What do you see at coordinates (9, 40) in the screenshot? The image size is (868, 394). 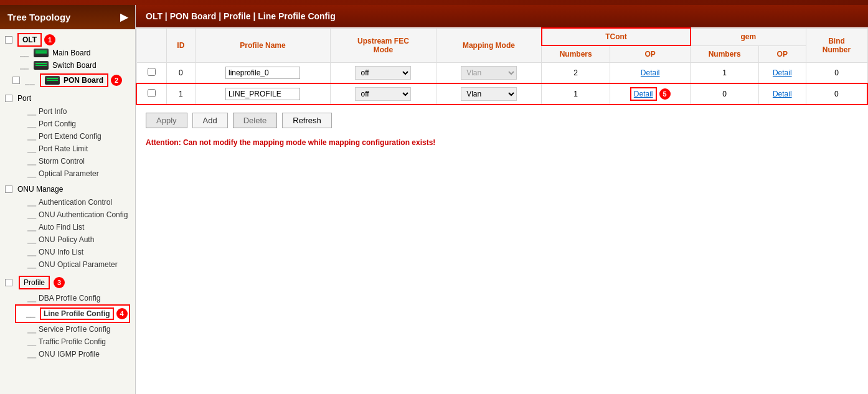 I see `olt-checkbox` at bounding box center [9, 40].